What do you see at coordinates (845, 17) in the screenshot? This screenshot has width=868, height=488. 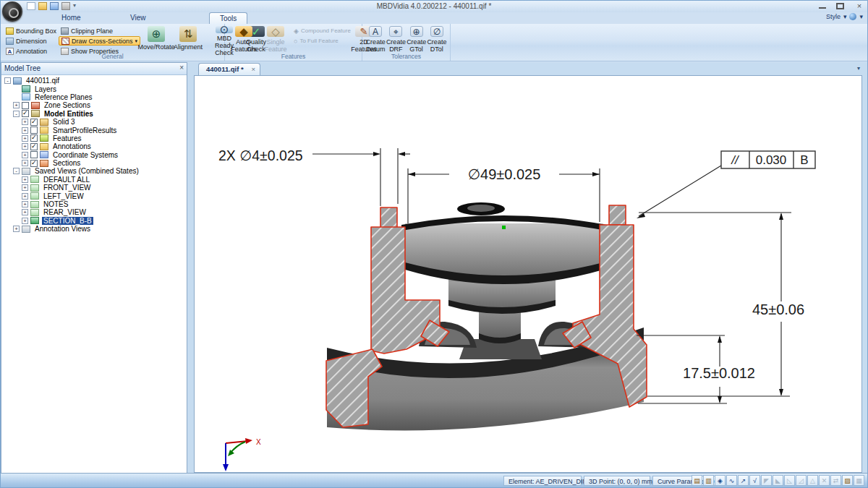 I see `style-dropdown-icon: ▾` at bounding box center [845, 17].